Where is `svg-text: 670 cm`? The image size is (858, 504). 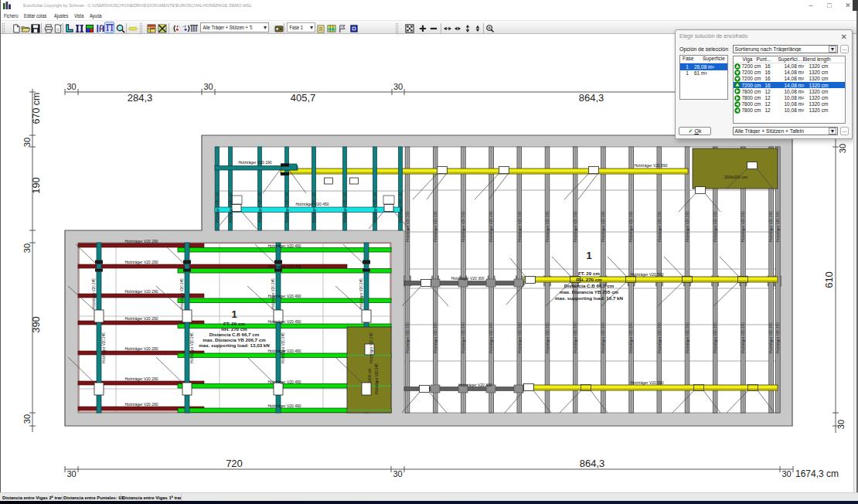 svg-text: 670 cm is located at coordinates (36, 108).